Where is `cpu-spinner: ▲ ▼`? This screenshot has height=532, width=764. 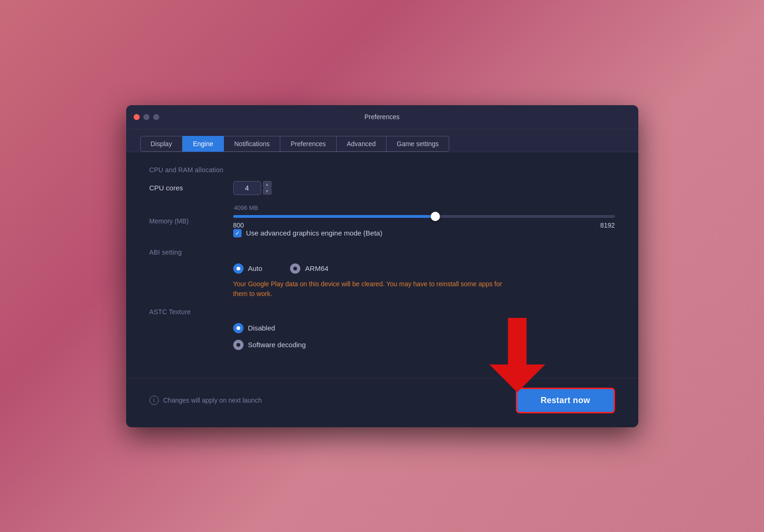
cpu-spinner: ▲ ▼ is located at coordinates (252, 188).